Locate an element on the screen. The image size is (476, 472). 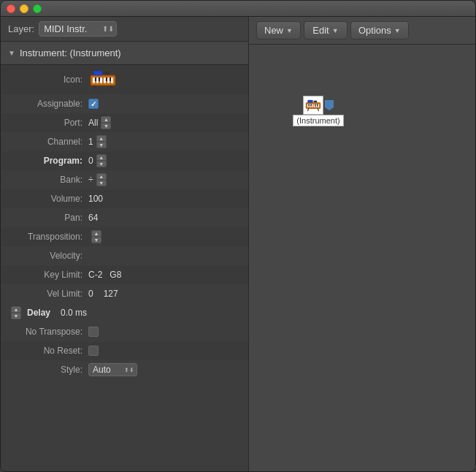
transposition-up: ▲ is located at coordinates (96, 234).